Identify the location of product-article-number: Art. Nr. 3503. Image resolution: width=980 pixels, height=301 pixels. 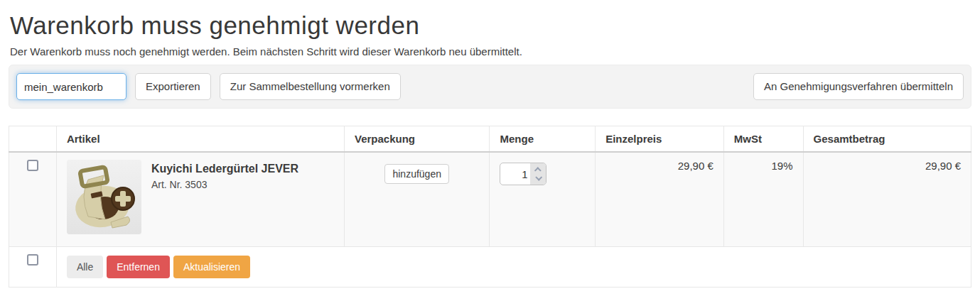
(225, 185).